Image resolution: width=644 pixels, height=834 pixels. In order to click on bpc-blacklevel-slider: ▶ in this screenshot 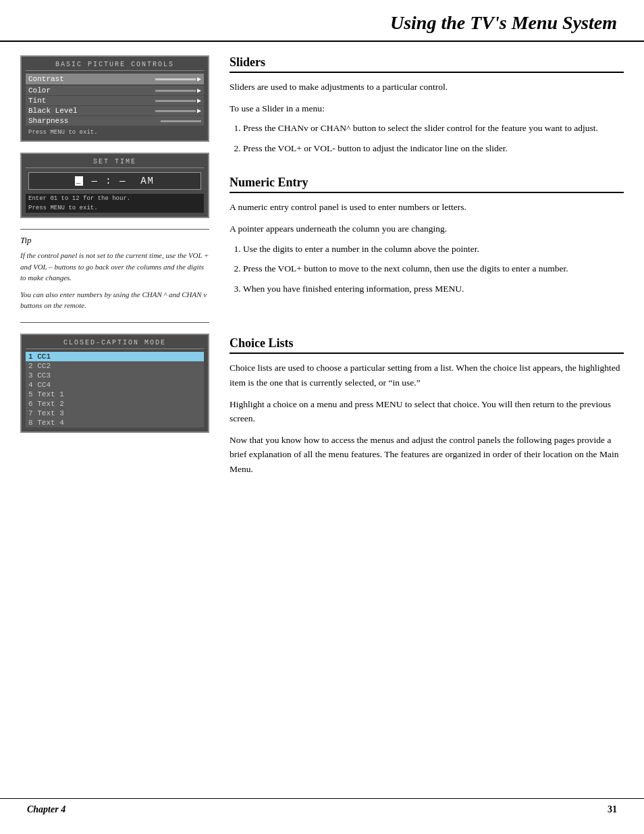, I will do `click(178, 111)`.